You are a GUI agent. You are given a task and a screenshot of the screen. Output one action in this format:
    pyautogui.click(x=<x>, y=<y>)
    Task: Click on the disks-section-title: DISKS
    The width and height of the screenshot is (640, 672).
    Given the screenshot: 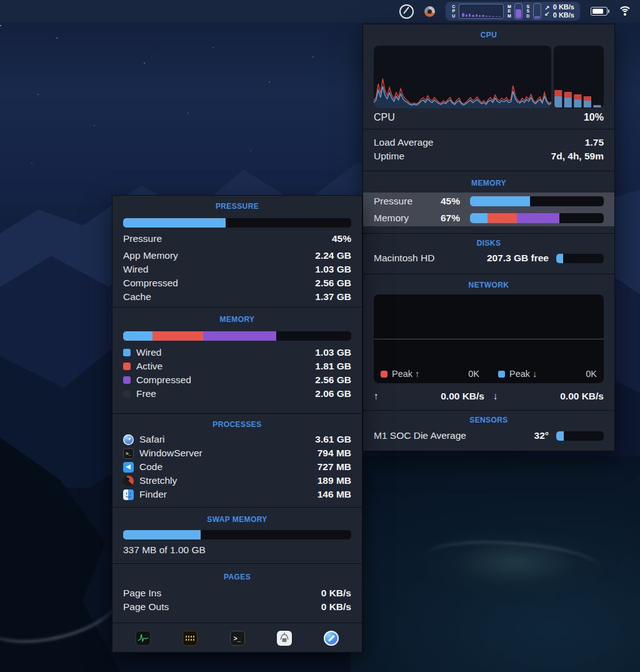 What is the action you would take?
    pyautogui.click(x=489, y=241)
    